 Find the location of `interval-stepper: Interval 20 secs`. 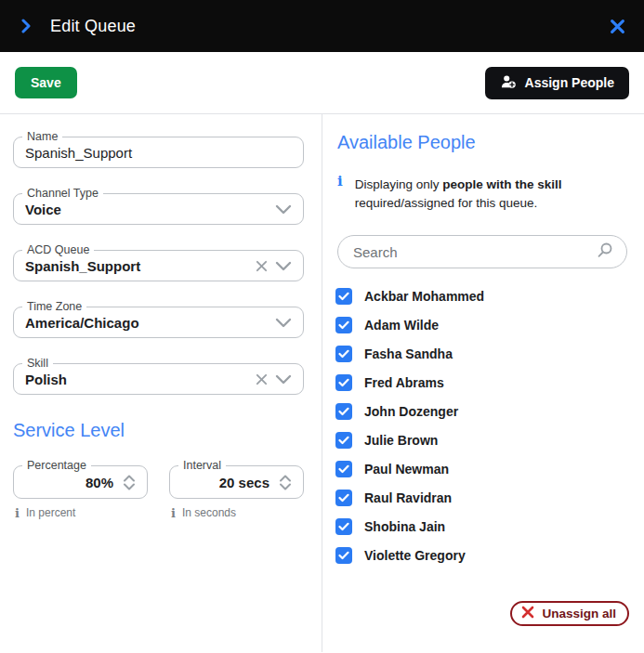

interval-stepper: Interval 20 secs is located at coordinates (236, 482).